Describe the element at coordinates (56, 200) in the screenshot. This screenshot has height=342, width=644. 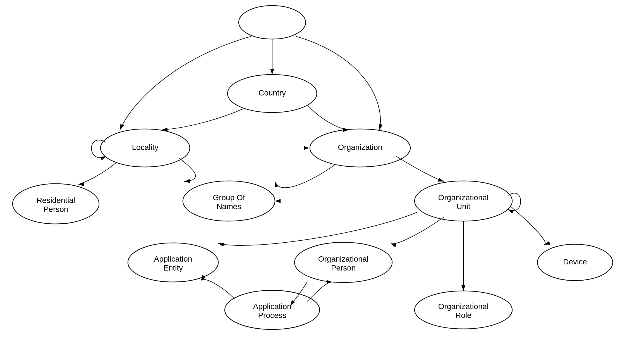
I see `residential-person-label: Residential` at that location.